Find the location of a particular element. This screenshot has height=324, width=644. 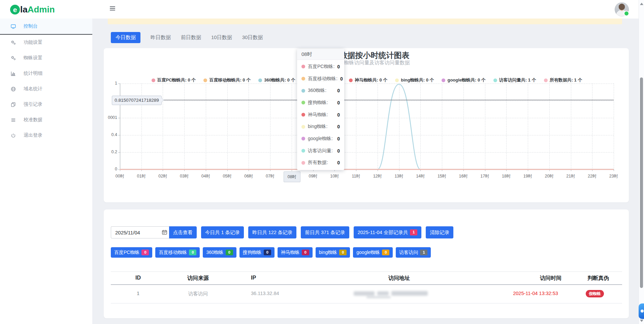

visit-url-blurred is located at coordinates (391, 294).